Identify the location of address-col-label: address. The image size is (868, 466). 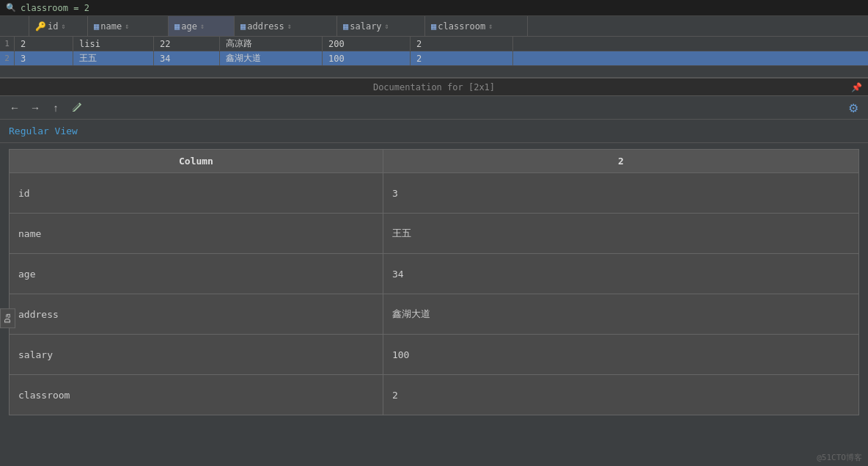
(265, 26).